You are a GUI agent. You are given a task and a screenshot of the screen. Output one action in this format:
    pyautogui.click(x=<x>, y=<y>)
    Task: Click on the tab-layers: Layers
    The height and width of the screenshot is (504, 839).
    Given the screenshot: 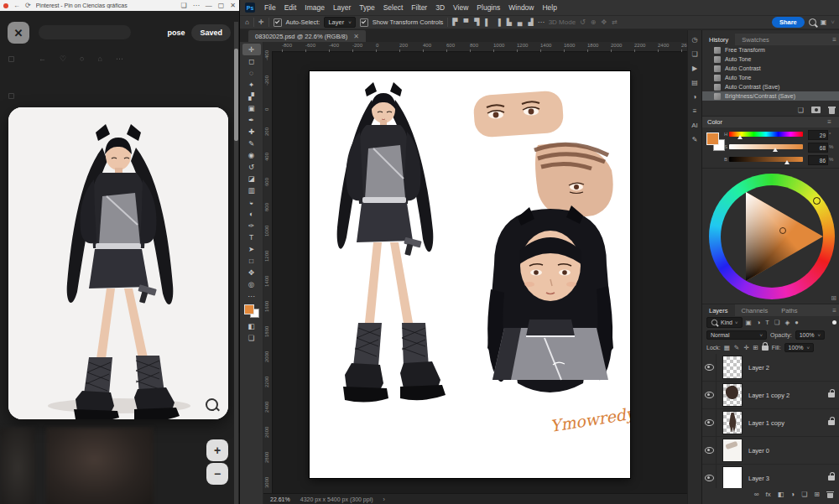 What is the action you would take?
    pyautogui.click(x=718, y=310)
    